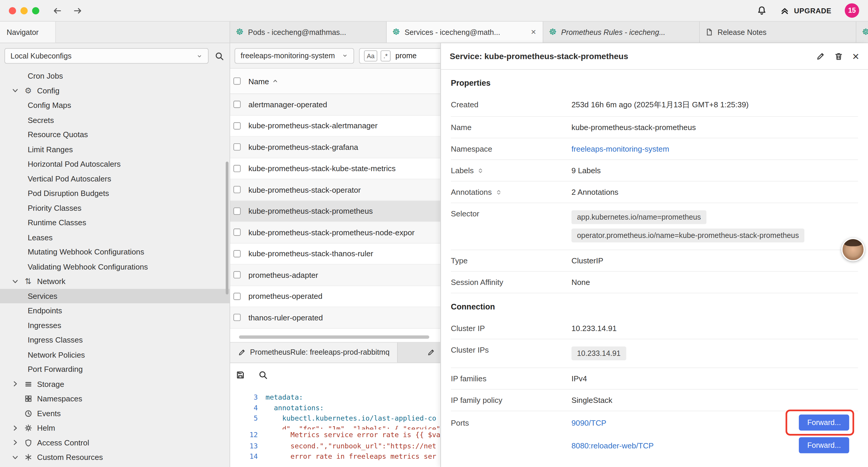  What do you see at coordinates (106, 56) in the screenshot?
I see `kubeconfig-select: Local Kubeconfigs` at bounding box center [106, 56].